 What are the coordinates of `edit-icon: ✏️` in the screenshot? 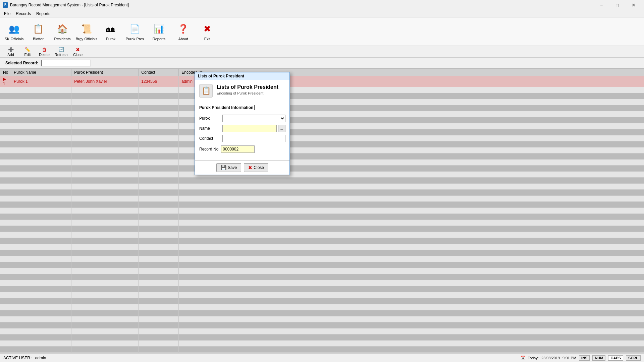 It's located at (28, 50).